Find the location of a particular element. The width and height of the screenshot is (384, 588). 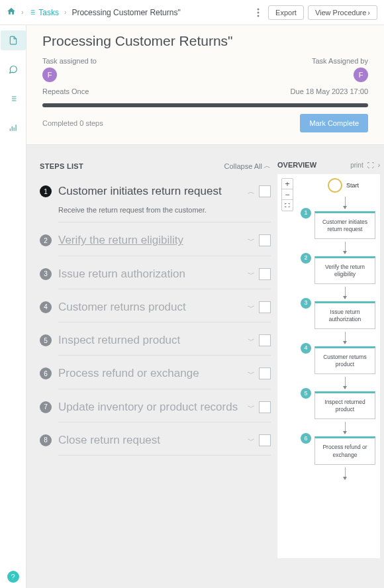

flow-node: 3 Issue return authorization is located at coordinates (345, 315).